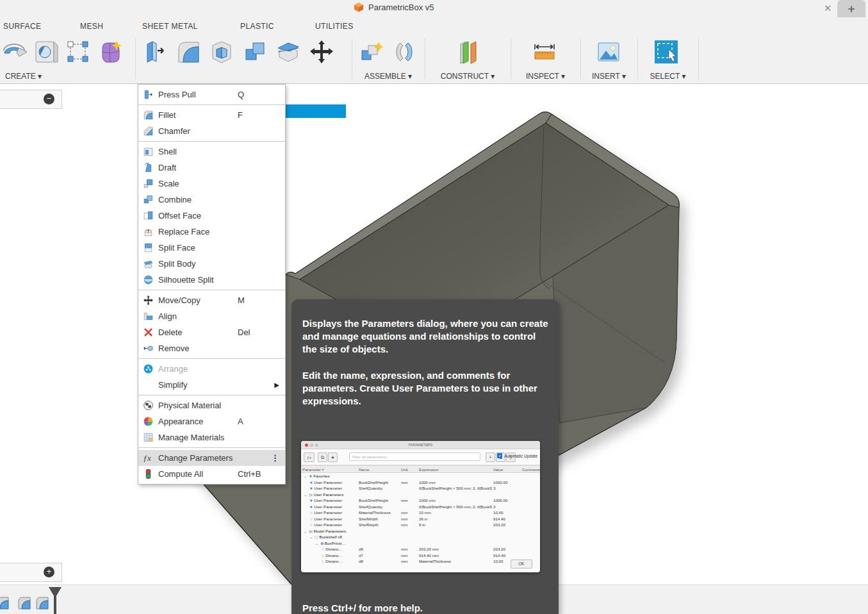 The height and width of the screenshot is (614, 868). What do you see at coordinates (288, 52) in the screenshot?
I see `split-body-icon` at bounding box center [288, 52].